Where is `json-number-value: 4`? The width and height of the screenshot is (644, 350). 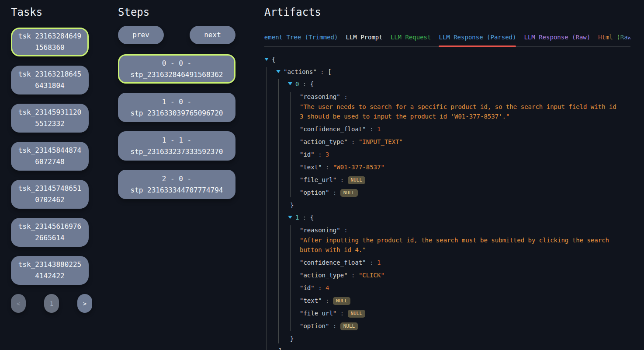
json-number-value: 4 is located at coordinates (327, 288).